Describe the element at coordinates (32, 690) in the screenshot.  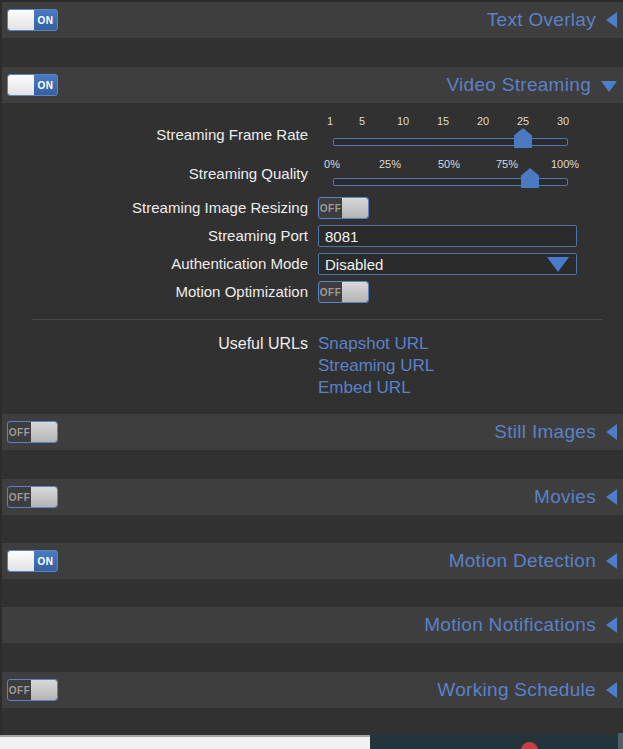
I see `working-schedule-toggle: OFF` at that location.